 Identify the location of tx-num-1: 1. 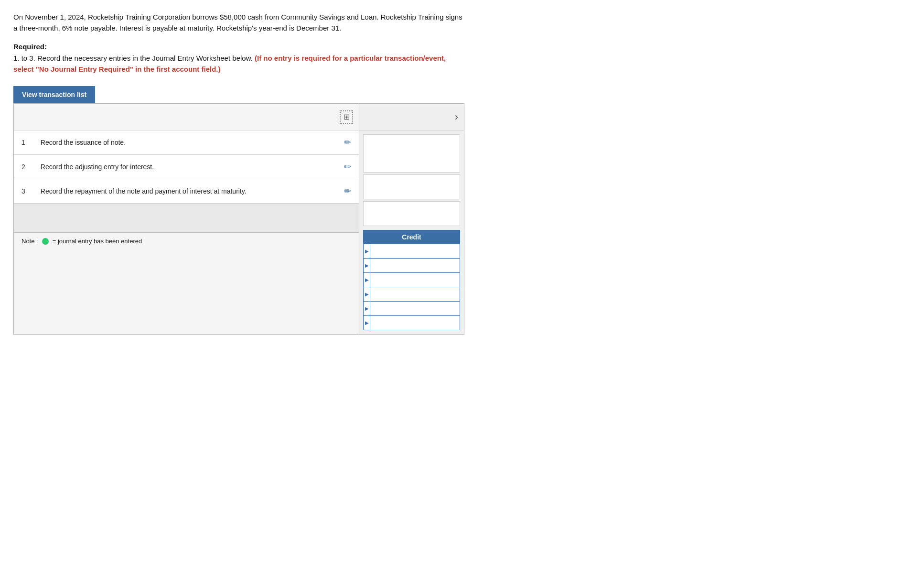
(23, 142).